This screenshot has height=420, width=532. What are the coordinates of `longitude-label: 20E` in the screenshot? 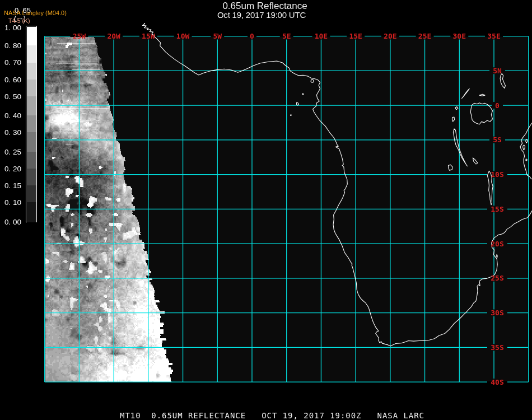 It's located at (390, 36).